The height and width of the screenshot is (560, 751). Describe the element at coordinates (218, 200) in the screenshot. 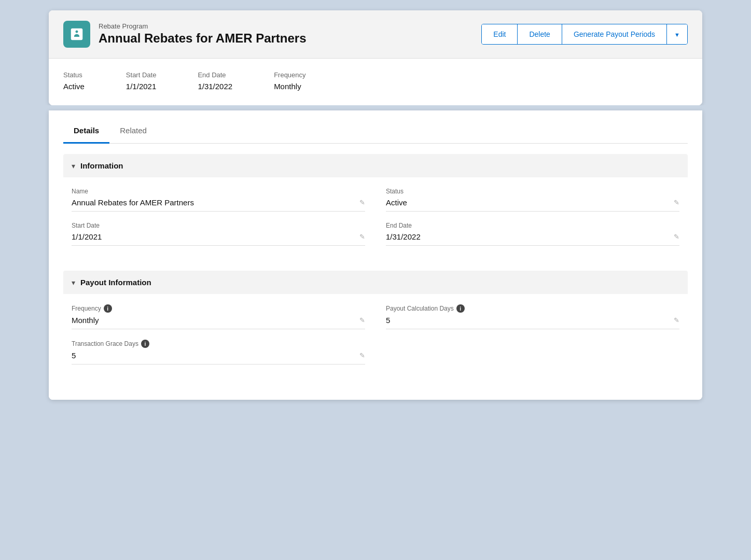

I see `field-name: Name Annual Rebates for AMER Partners ✎` at that location.